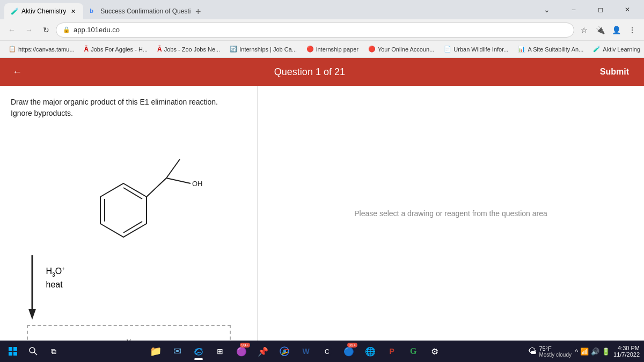 The width and height of the screenshot is (644, 362). Describe the element at coordinates (555, 49) in the screenshot. I see `bookmark-label-site-suitability: A Site Suitability An...` at that location.